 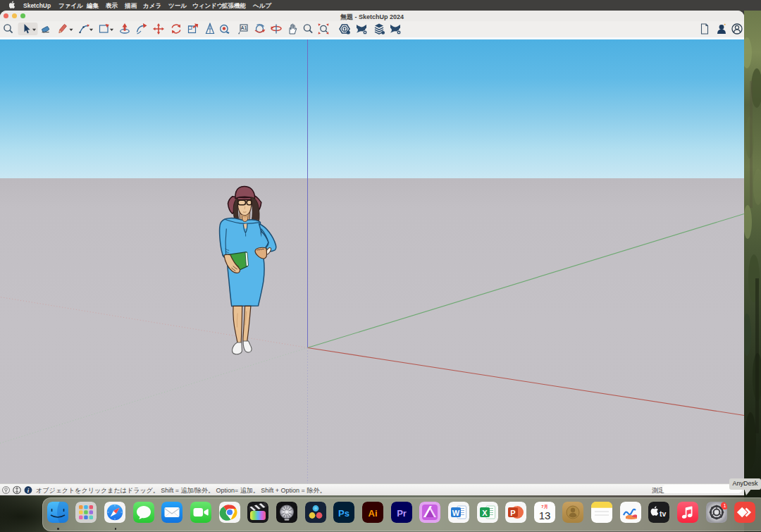 I want to click on svg-text: W, so click(x=457, y=513).